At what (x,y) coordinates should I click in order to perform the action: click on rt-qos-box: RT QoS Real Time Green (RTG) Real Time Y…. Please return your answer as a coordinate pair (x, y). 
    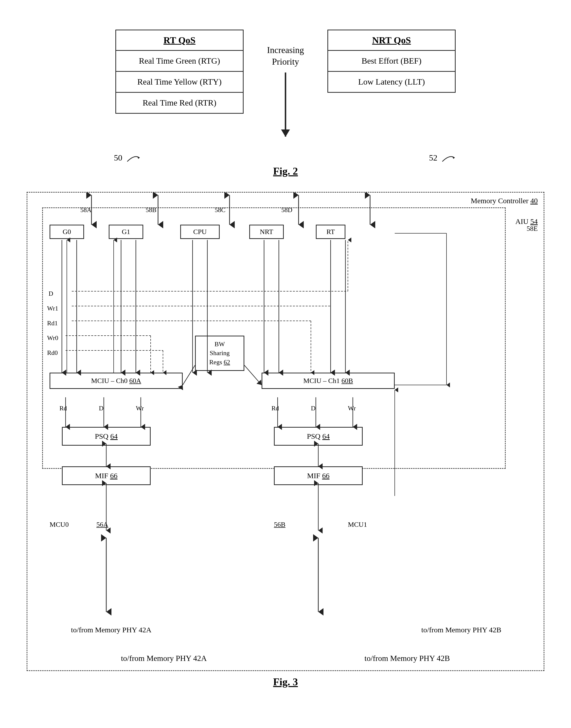
    Looking at the image, I should click on (180, 72).